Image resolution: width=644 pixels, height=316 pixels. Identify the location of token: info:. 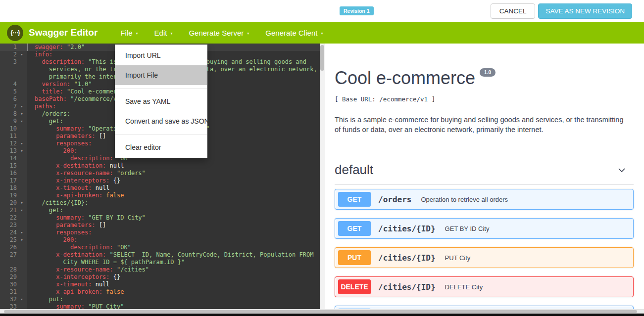
(44, 54).